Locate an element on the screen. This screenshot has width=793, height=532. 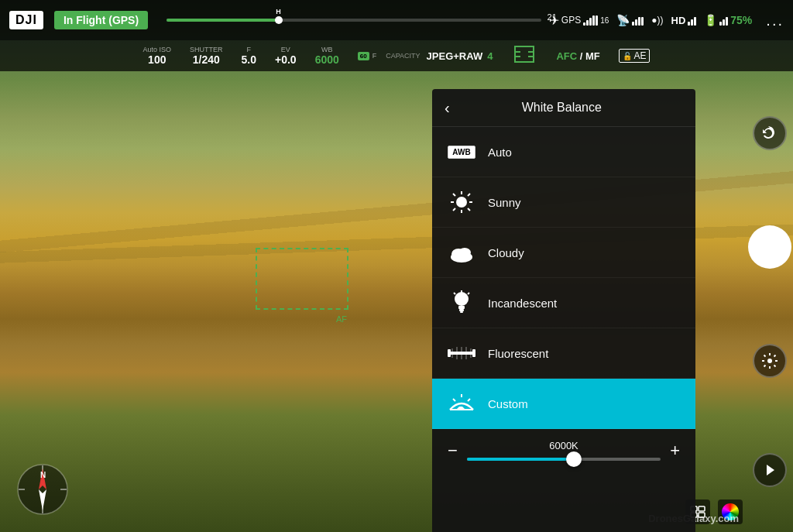
fps-badge: 60 is located at coordinates (364, 56).